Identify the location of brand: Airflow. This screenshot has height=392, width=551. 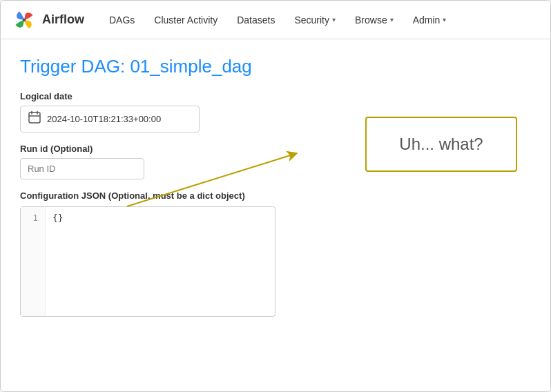
(48, 20).